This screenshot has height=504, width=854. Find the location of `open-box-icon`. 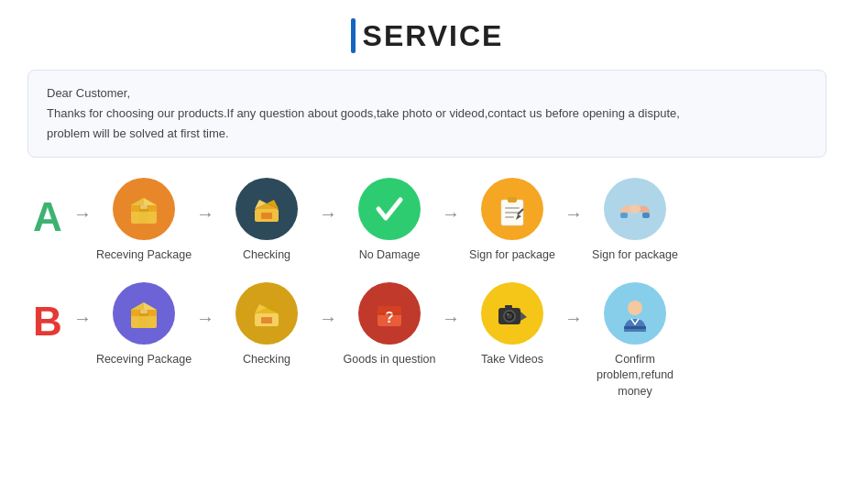

open-box-icon is located at coordinates (267, 209).